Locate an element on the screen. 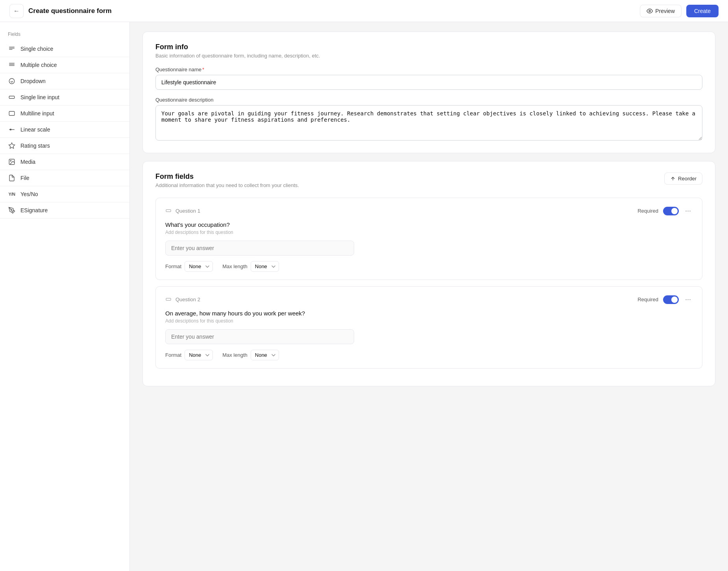 The width and height of the screenshot is (728, 571). rating-stars-icon is located at coordinates (12, 146).